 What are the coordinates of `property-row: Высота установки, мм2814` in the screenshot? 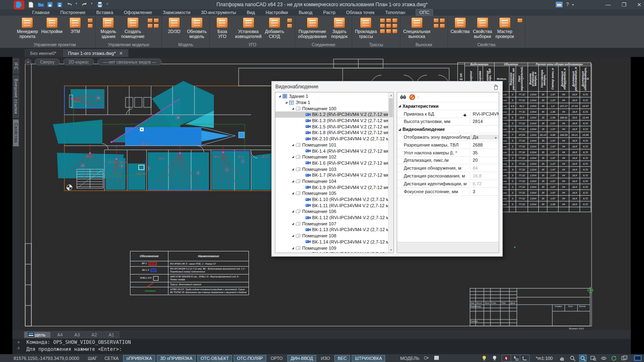 It's located at (448, 122).